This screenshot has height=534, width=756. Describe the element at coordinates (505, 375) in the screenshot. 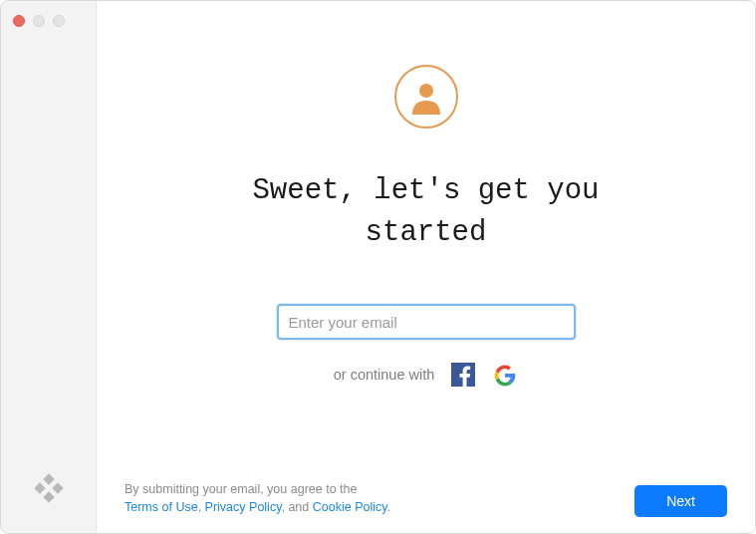

I see `google-button` at that location.